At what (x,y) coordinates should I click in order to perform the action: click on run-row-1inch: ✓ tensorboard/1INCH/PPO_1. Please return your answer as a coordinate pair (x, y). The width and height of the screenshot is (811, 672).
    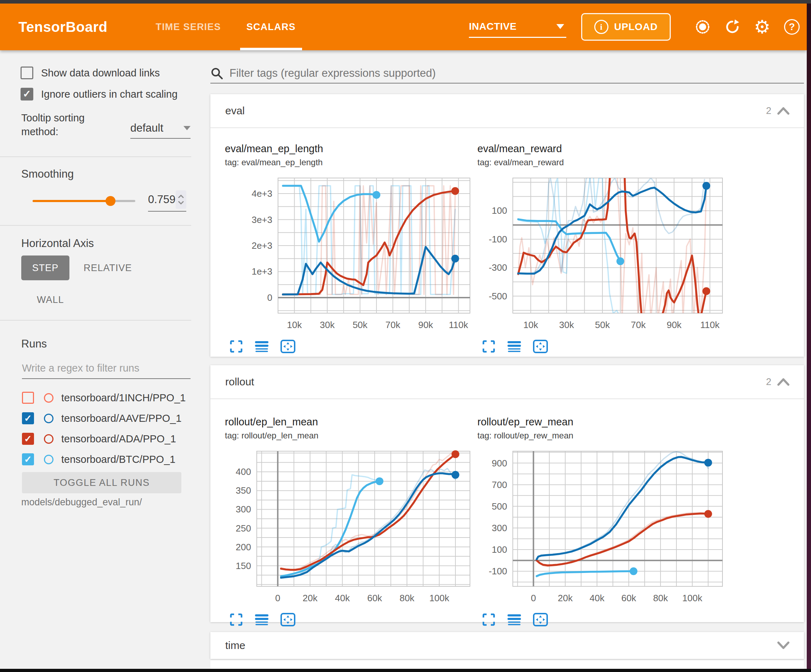
    Looking at the image, I should click on (104, 398).